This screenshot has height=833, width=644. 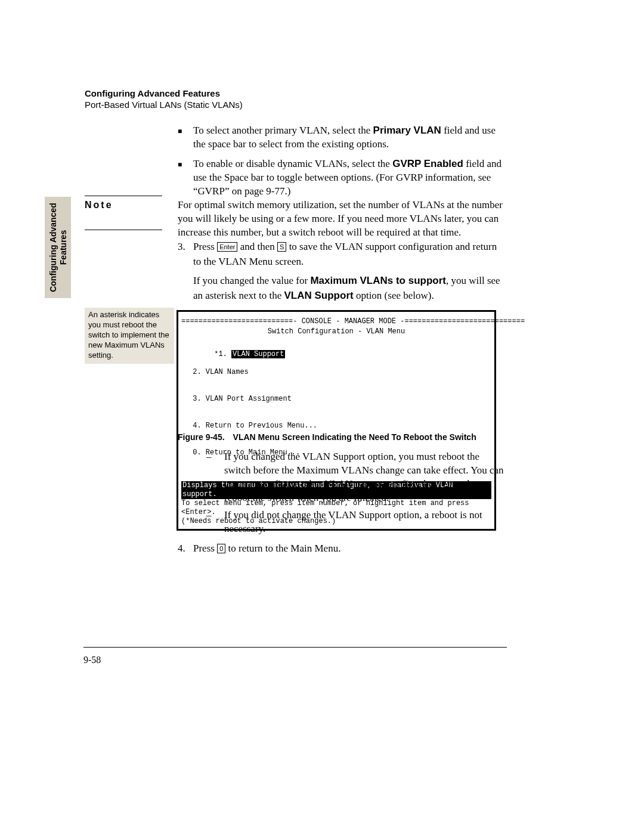 What do you see at coordinates (407, 130) in the screenshot?
I see `bullet-bold: Primary VLAN` at bounding box center [407, 130].